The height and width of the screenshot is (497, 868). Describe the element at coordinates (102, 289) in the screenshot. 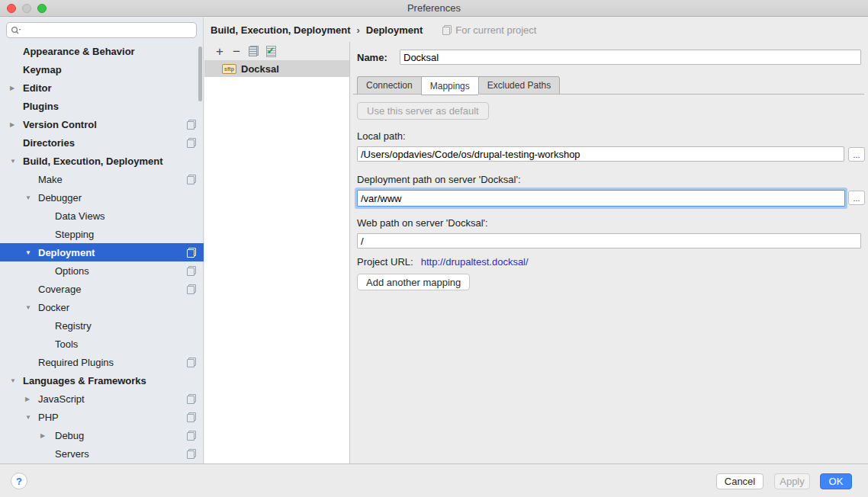

I see `sidebar-item-coverage: Coverage` at that location.